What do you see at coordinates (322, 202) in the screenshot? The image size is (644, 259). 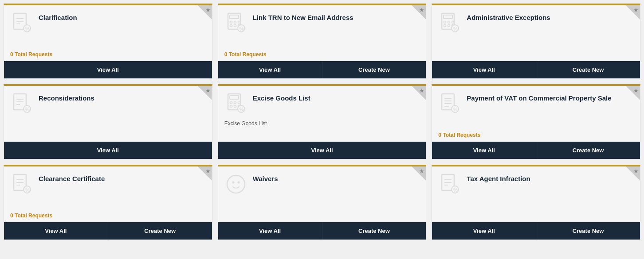 I see `card-waivers: ★ WaiversView AllCreate New` at bounding box center [322, 202].